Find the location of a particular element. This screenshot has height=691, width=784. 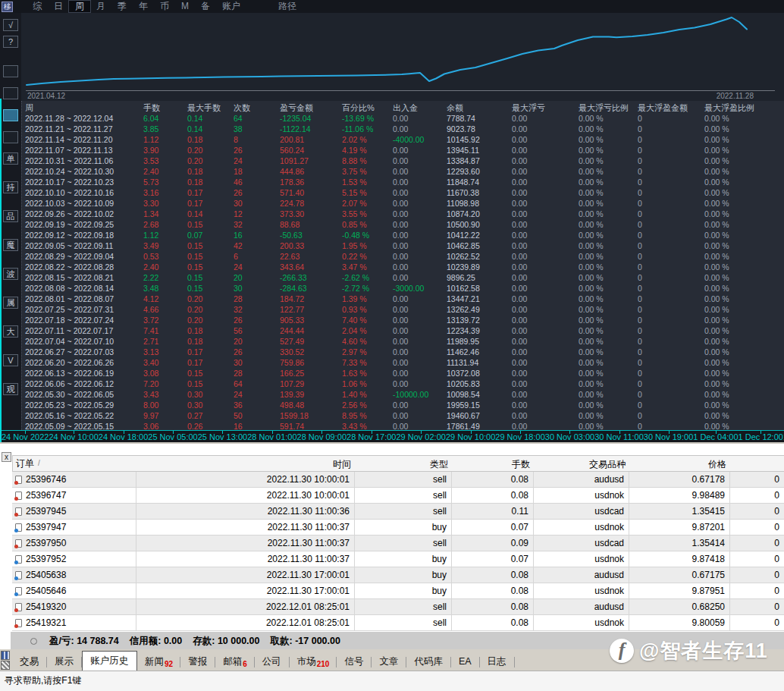

weekly-row: 2022.05.09 ~ 2022.05.15 3.06 0.26 16 591… is located at coordinates (403, 426).